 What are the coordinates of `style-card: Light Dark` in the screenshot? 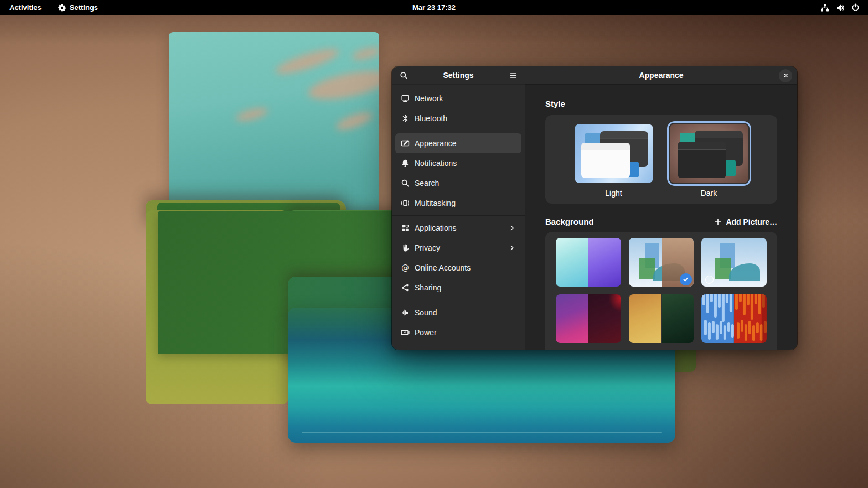 It's located at (661, 159).